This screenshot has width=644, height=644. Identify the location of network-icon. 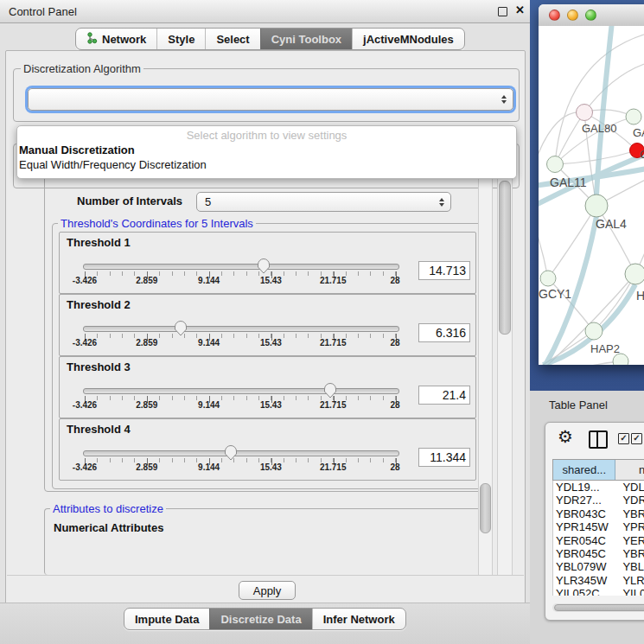
(92, 40).